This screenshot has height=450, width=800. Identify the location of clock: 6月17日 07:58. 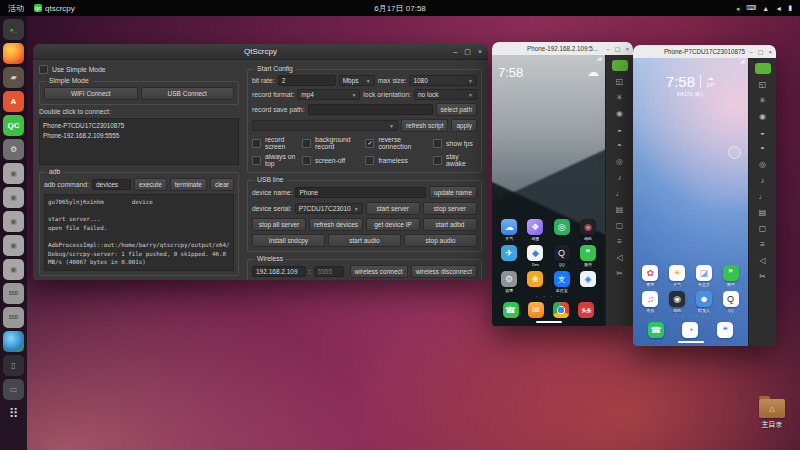
(400, 8).